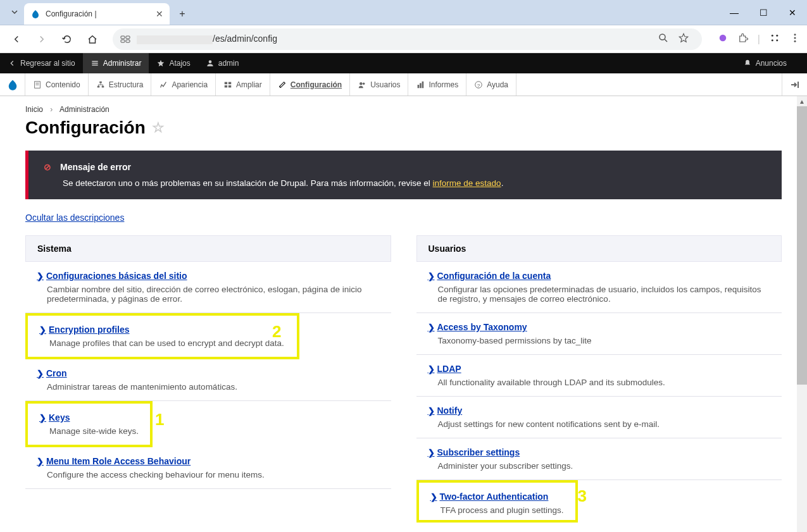  I want to click on annotation-1: 1, so click(160, 420).